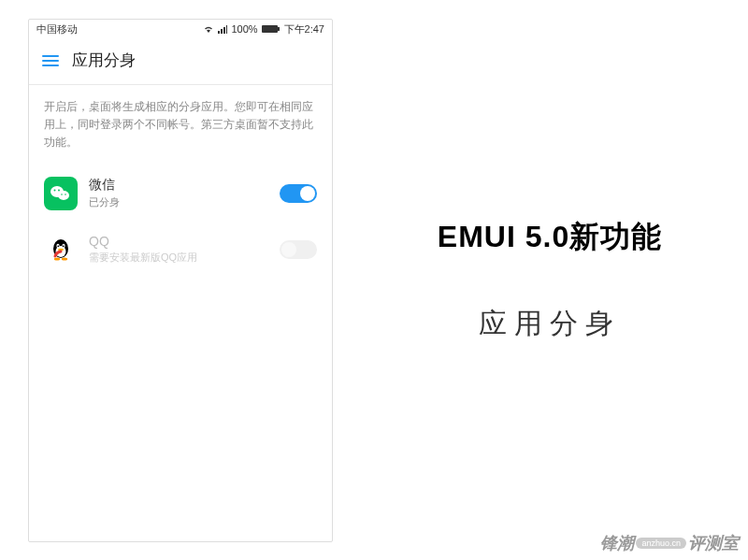 This screenshot has width=748, height=560. What do you see at coordinates (180, 194) in the screenshot?
I see `app-item-wechat: 微信 已分身` at bounding box center [180, 194].